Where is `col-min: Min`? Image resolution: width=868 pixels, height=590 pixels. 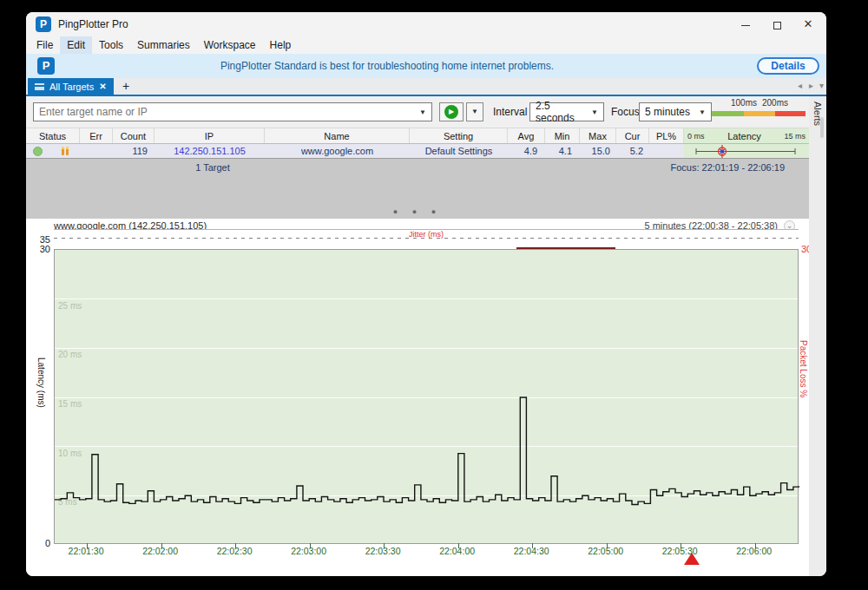 col-min: Min is located at coordinates (562, 135).